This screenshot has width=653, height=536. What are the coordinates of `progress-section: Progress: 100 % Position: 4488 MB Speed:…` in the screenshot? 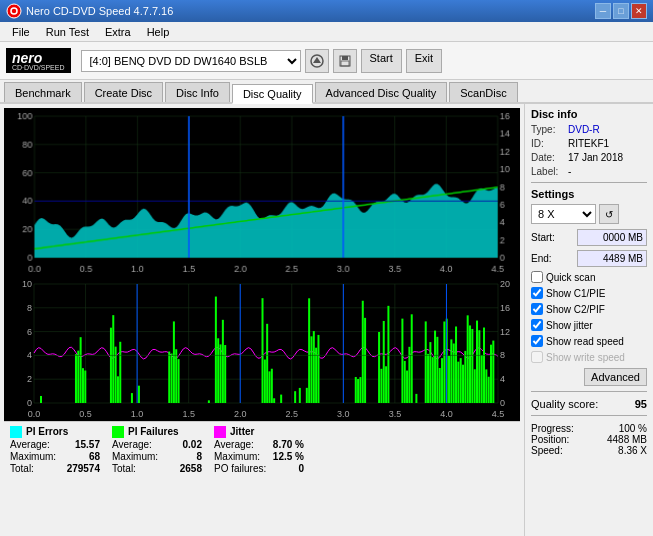 It's located at (589, 440).